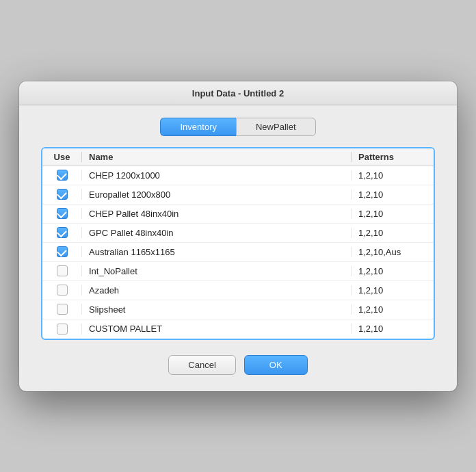 The height and width of the screenshot is (472, 476). What do you see at coordinates (238, 93) in the screenshot?
I see `dialog-titlebar: Input Data - Untitled 2` at bounding box center [238, 93].